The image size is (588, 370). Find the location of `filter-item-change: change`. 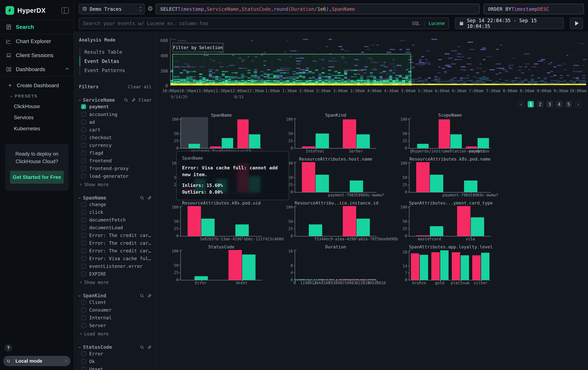

filter-item-change: change is located at coordinates (115, 204).